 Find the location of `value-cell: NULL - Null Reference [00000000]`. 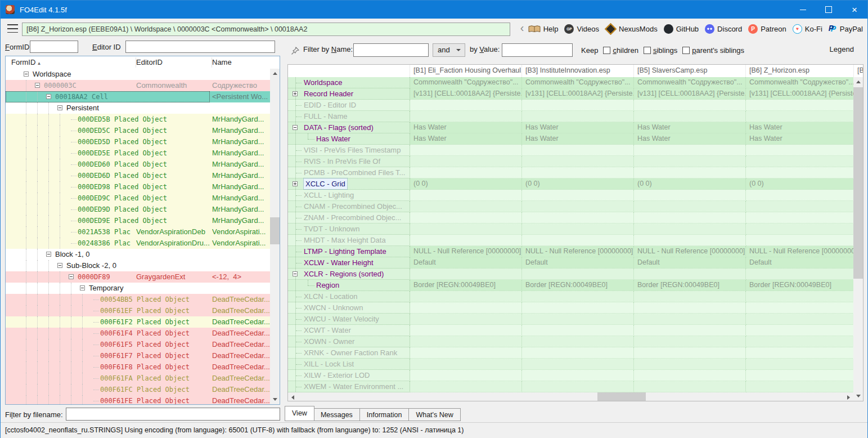

value-cell: NULL - Null Reference [00000000] is located at coordinates (466, 252).